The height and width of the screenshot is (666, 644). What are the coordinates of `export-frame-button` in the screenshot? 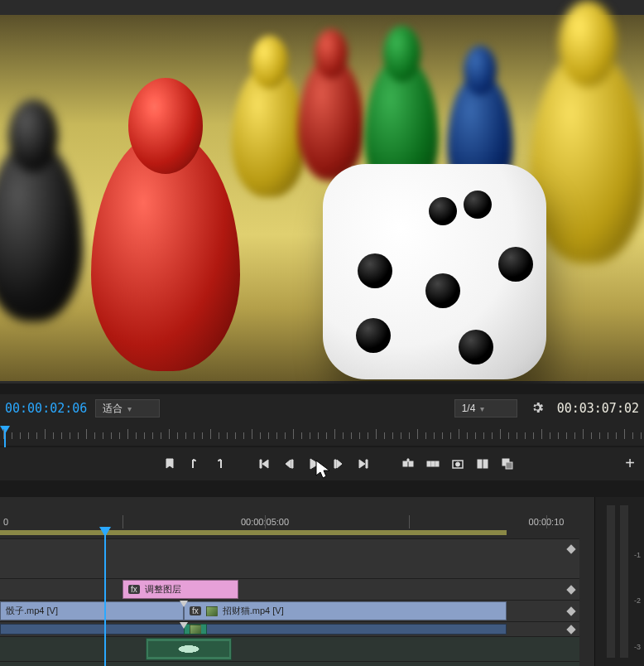 It's located at (458, 464).